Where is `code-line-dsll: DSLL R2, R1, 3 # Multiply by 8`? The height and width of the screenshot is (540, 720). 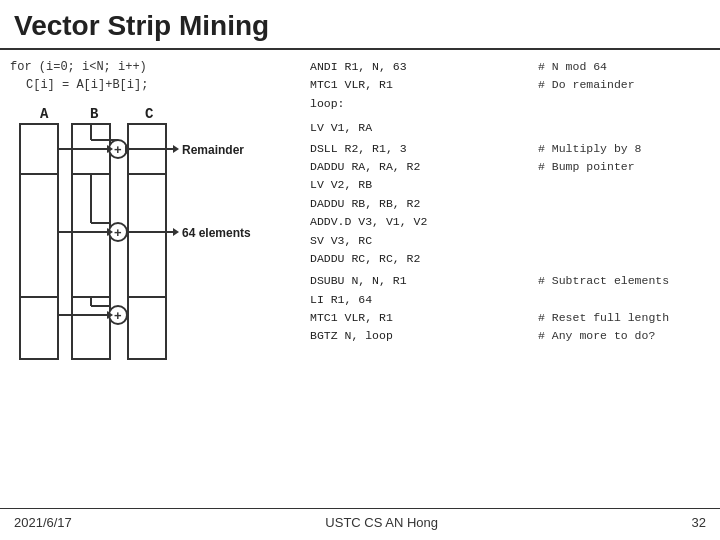 code-line-dsll: DSLL R2, R1, 3 # Multiply by 8 is located at coordinates (510, 149).